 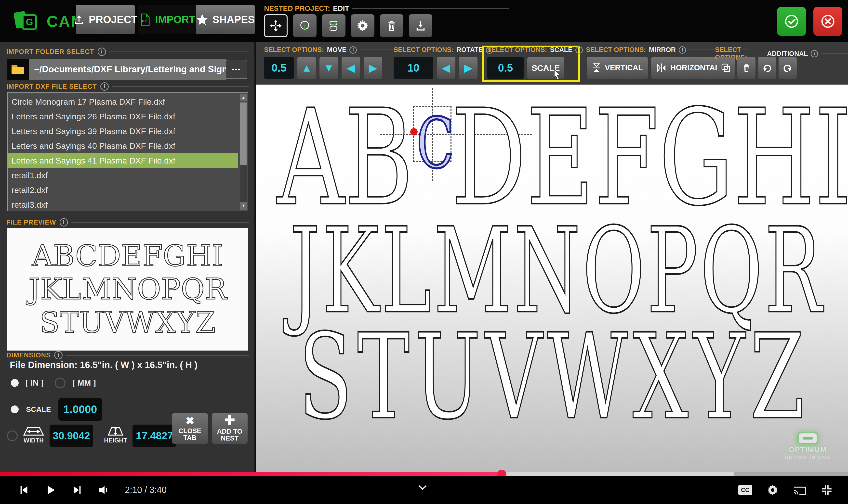 What do you see at coordinates (123, 131) in the screenshot?
I see `file-item: Letters and Sayings 39 Plasma DXF File.d…` at bounding box center [123, 131].